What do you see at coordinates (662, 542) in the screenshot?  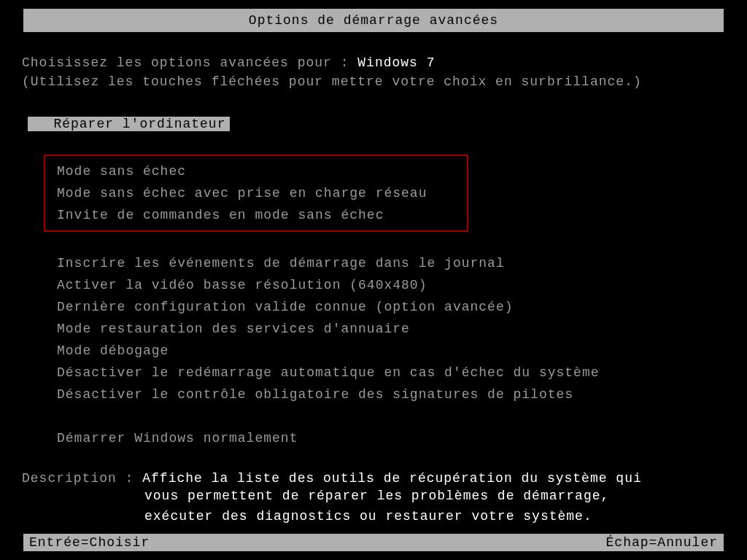 I see `escape-hint: Échap=Annuler` at bounding box center [662, 542].